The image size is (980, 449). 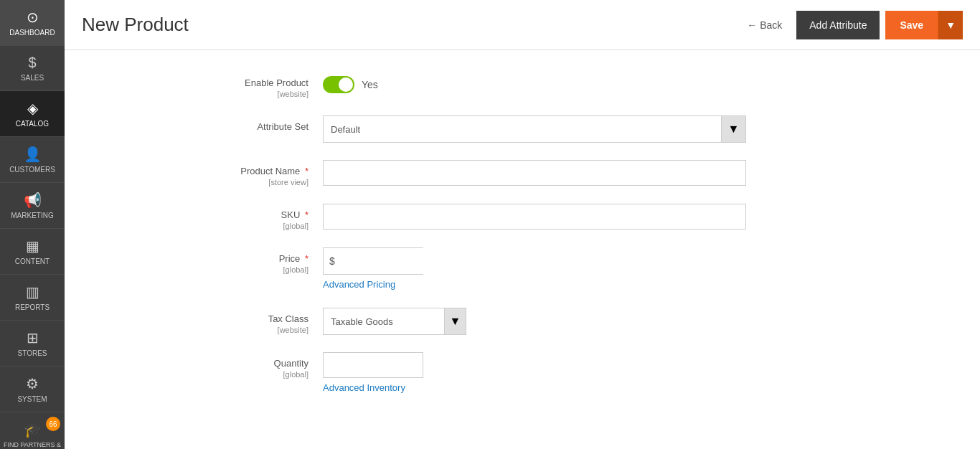 What do you see at coordinates (373, 365) in the screenshot?
I see `quantity-input` at bounding box center [373, 365].